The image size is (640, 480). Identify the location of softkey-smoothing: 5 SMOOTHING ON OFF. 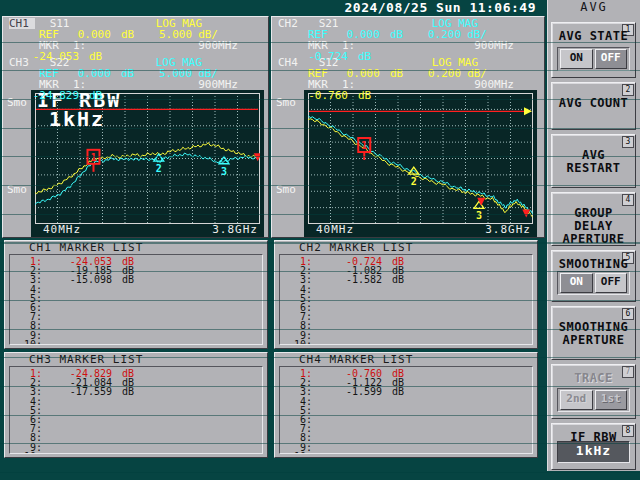
(594, 276).